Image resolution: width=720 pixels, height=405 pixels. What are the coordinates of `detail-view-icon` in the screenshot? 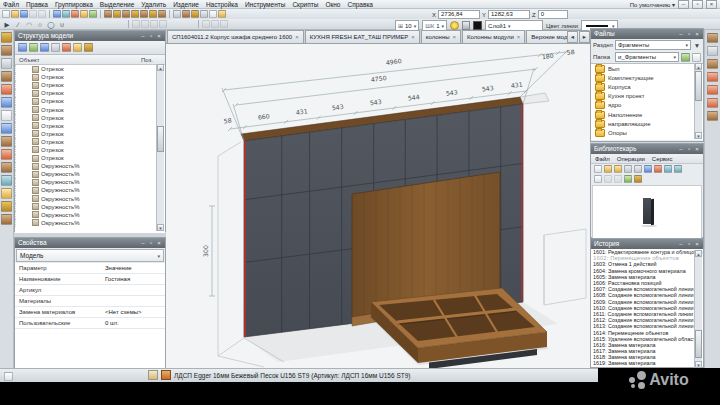 It's located at (638, 169).